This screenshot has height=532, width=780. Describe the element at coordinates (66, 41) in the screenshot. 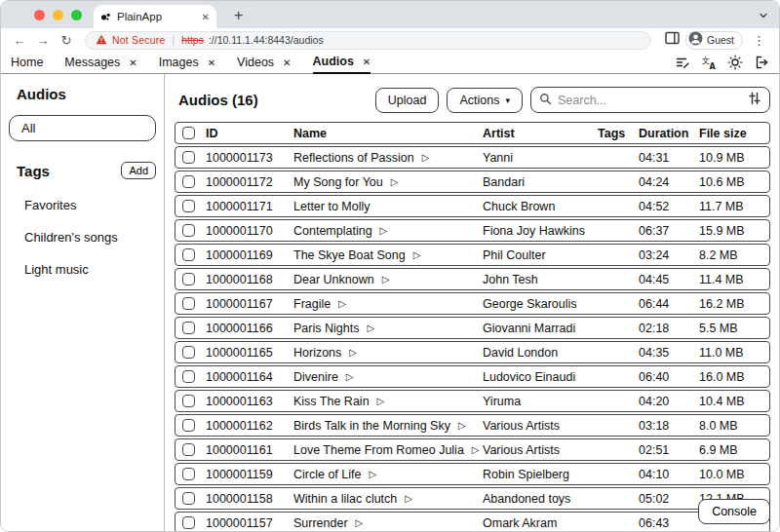

I see `reload-icon: ↻` at that location.